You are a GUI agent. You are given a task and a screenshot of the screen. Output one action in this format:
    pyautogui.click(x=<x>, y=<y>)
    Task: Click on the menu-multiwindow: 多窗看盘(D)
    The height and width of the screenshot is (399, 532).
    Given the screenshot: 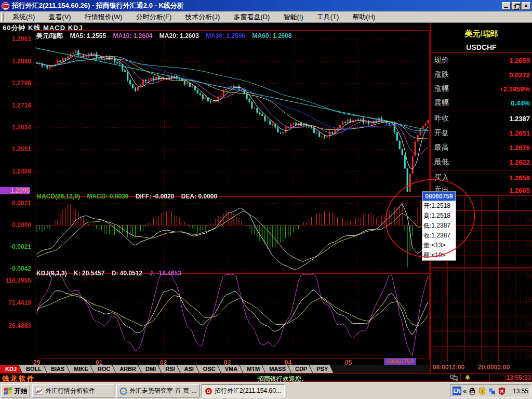 What is the action you would take?
    pyautogui.click(x=251, y=17)
    